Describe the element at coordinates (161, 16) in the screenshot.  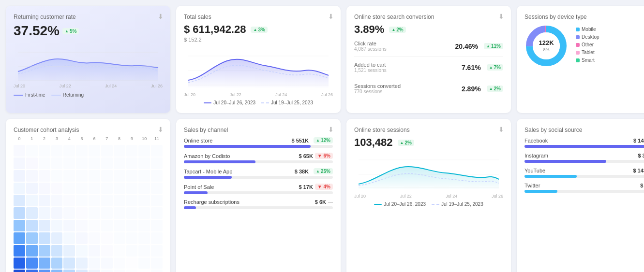
I see `export-icon: ⬇` at that location.